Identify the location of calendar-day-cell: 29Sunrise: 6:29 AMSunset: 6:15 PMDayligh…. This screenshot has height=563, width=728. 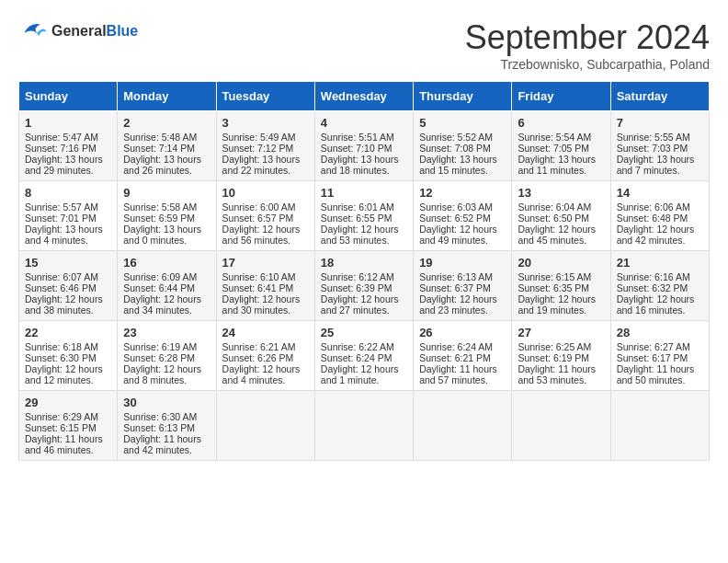
(68, 426).